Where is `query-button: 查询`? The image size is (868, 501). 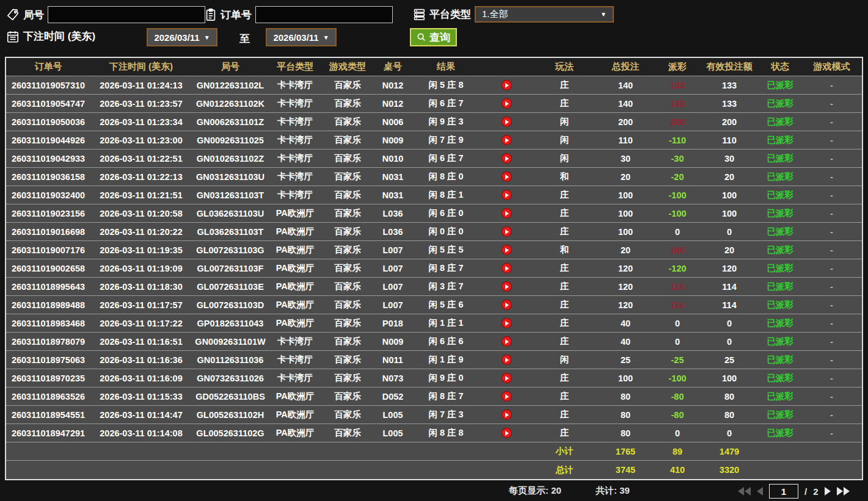 query-button: 查询 is located at coordinates (434, 37).